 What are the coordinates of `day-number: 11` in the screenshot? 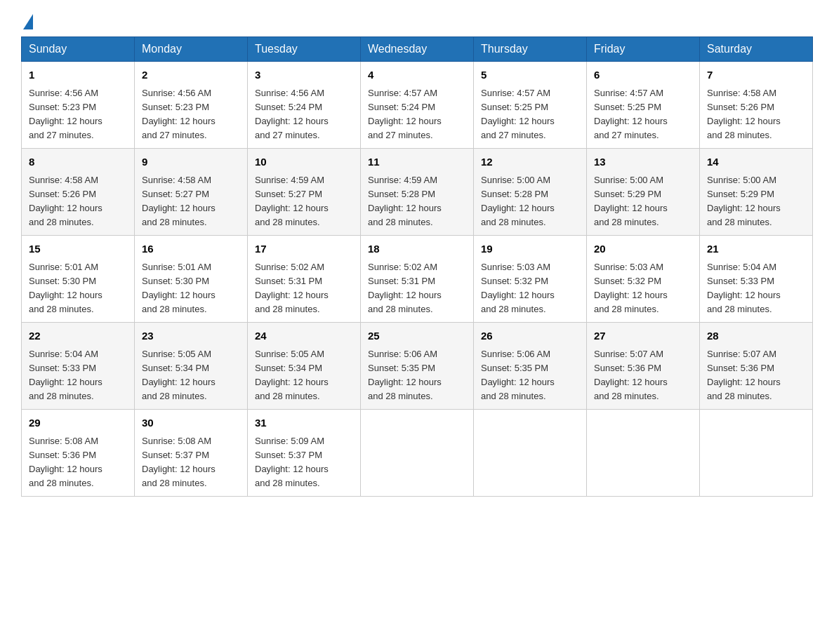 It's located at (417, 163).